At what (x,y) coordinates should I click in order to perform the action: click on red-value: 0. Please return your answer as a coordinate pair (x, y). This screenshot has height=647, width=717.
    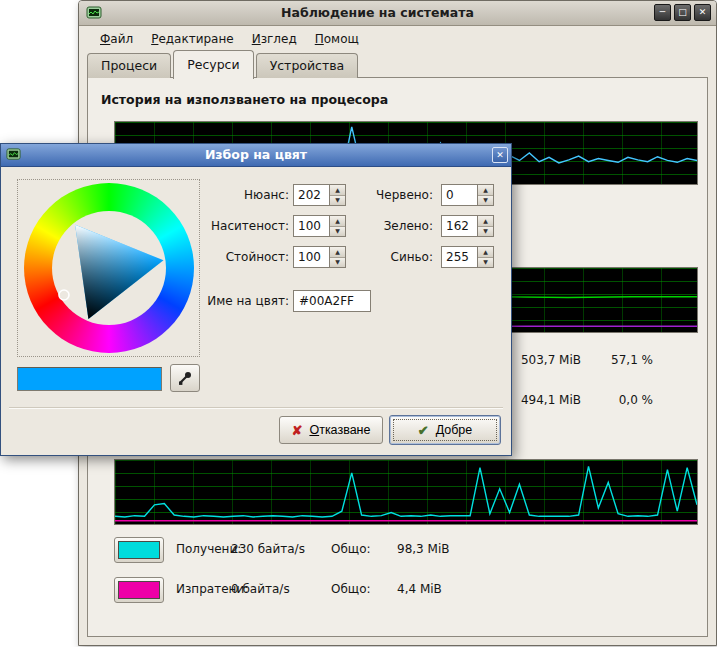
    Looking at the image, I should click on (450, 195).